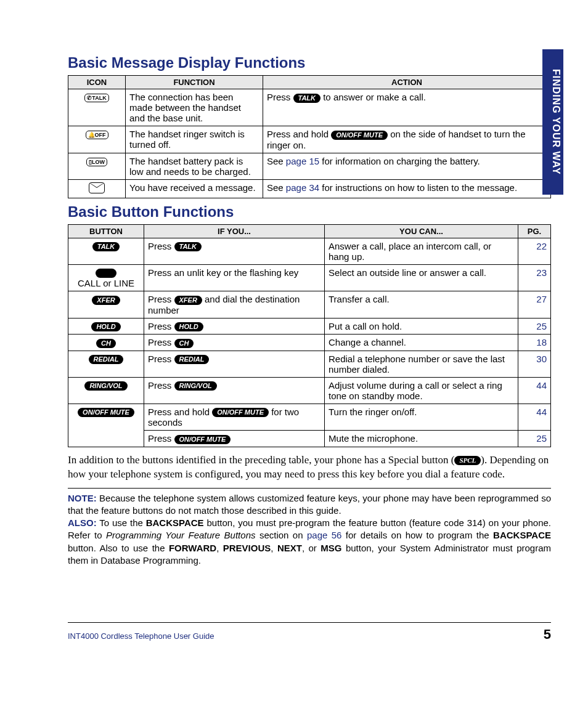 This screenshot has height=714, width=588. I want to click on table-row: CALL or LINEPress an unlit key or the fl…, so click(309, 278).